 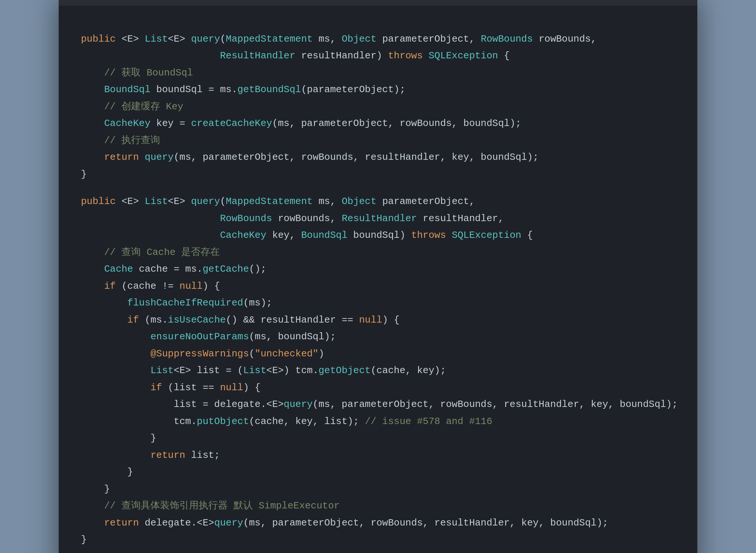 What do you see at coordinates (378, 303) in the screenshot?
I see `code-line: flushCacheIfRequired(ms);` at bounding box center [378, 303].